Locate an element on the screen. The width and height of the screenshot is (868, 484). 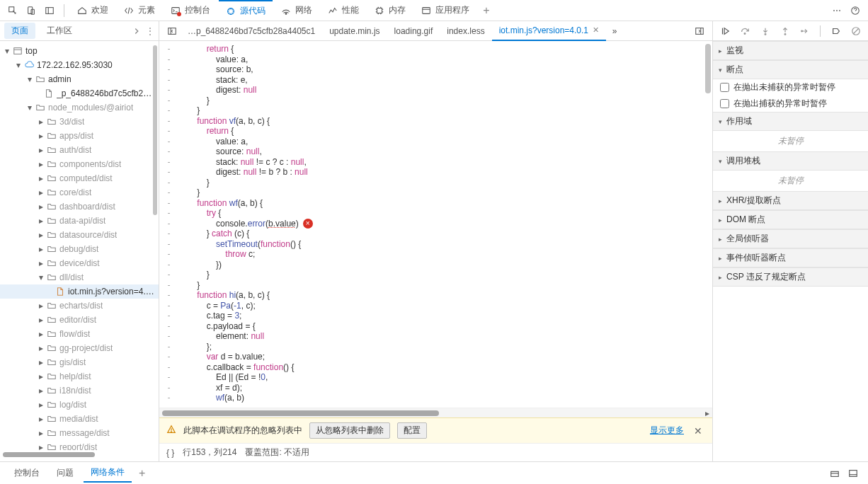
file-tab-4: iot.min.js?version=4.0.1 ✕ is located at coordinates (549, 31).